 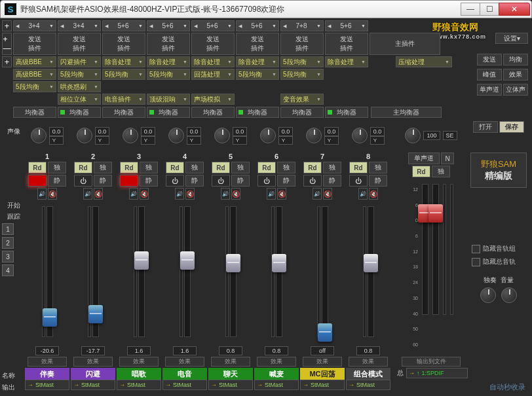 I want to click on mute-button-2: 静, so click(x=103, y=181).